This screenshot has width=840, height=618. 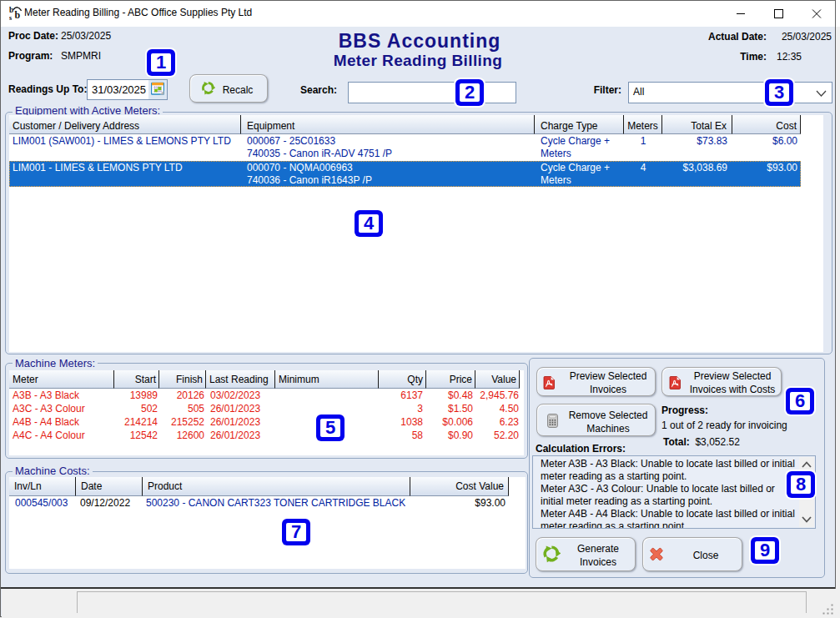 I want to click on svg-text: s, so click(x=10, y=18).